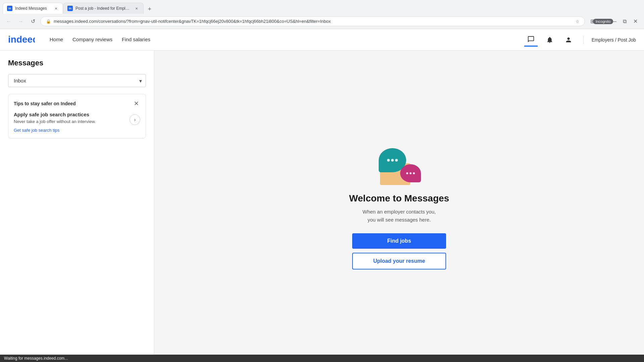 This screenshot has height=362, width=644. I want to click on indeed-logo-svg: indeed, so click(21, 39).